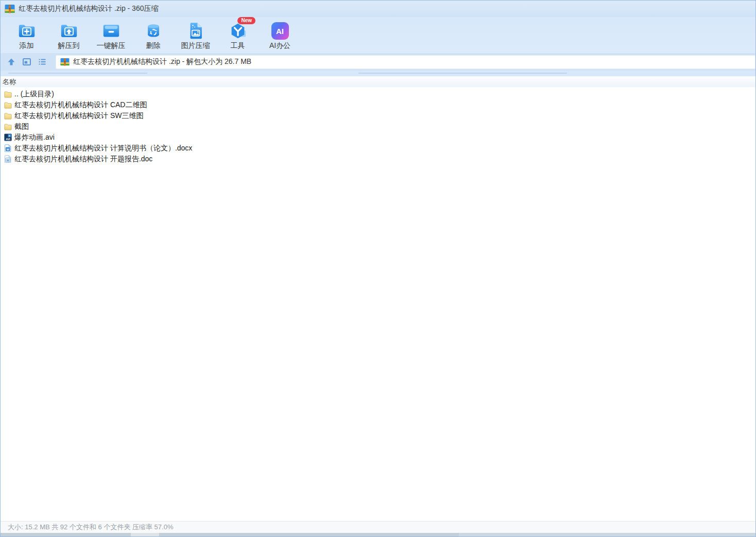 This screenshot has width=756, height=537. I want to click on file-name: 红枣去核切片机机械结构设计 CAD二维图, so click(80, 105).